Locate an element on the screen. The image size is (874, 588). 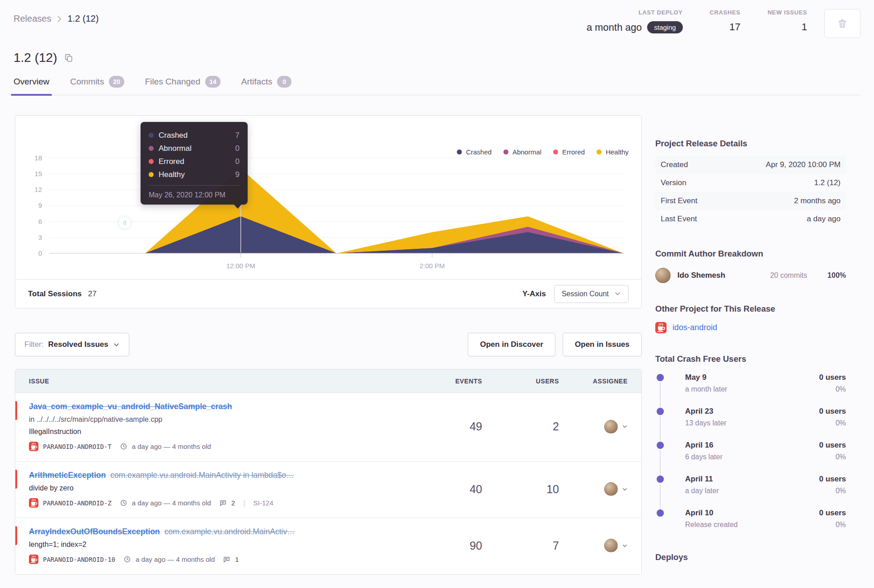
events-count: 90 is located at coordinates (448, 546).